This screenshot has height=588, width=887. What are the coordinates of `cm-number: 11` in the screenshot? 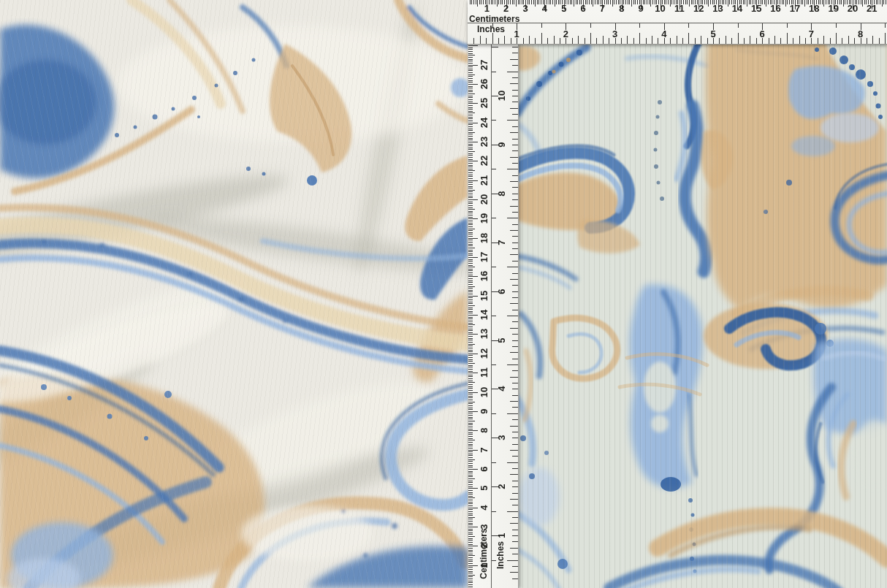 It's located at (679, 9).